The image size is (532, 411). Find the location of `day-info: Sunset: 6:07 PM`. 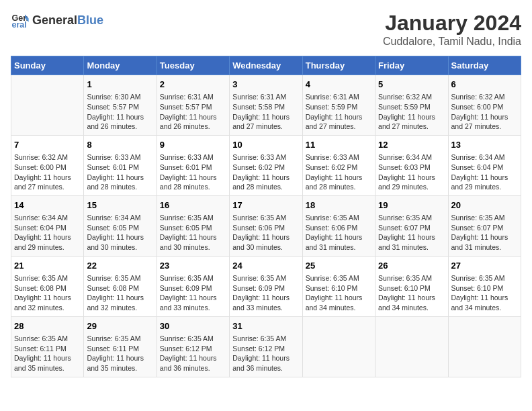

day-info: Sunset: 6:07 PM is located at coordinates (485, 228).